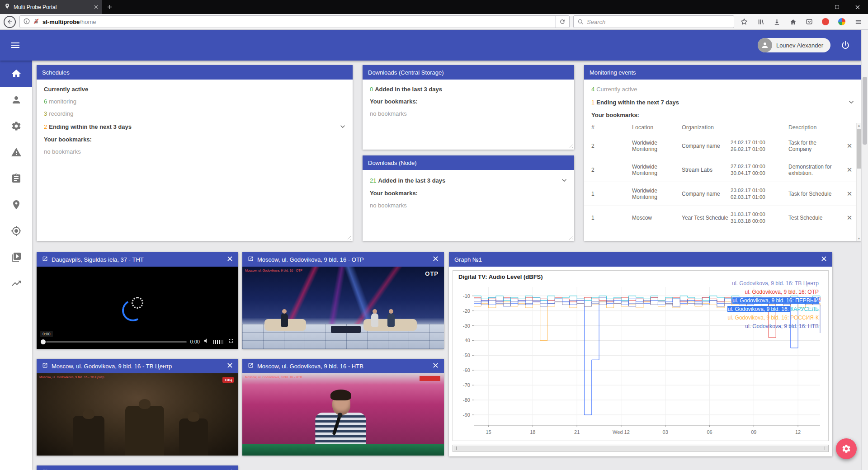 The height and width of the screenshot is (470, 868). Describe the element at coordinates (814, 218) in the screenshot. I see `event-description: Test Schedule` at that location.